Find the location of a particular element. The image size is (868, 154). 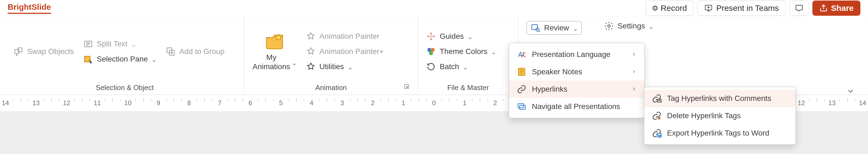

ruler-number: 1 is located at coordinates (464, 103).